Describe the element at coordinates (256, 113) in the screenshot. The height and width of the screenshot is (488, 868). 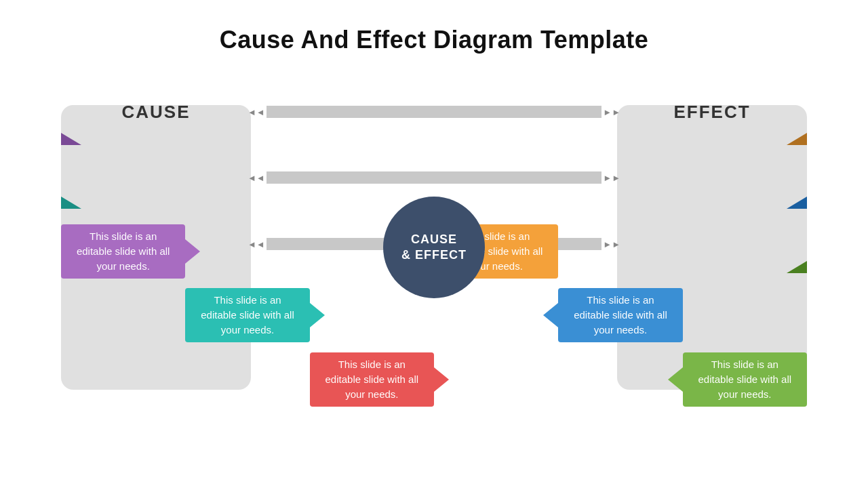
I see `arrow-left-1: ◄◄` at that location.